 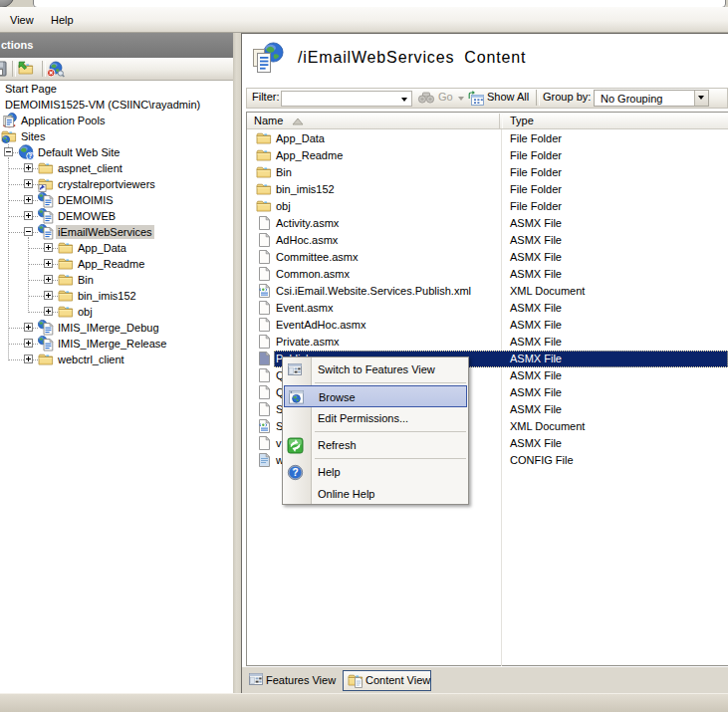 What do you see at coordinates (106, 232) in the screenshot?
I see `tree-item-label: iEmailWebServices` at bounding box center [106, 232].